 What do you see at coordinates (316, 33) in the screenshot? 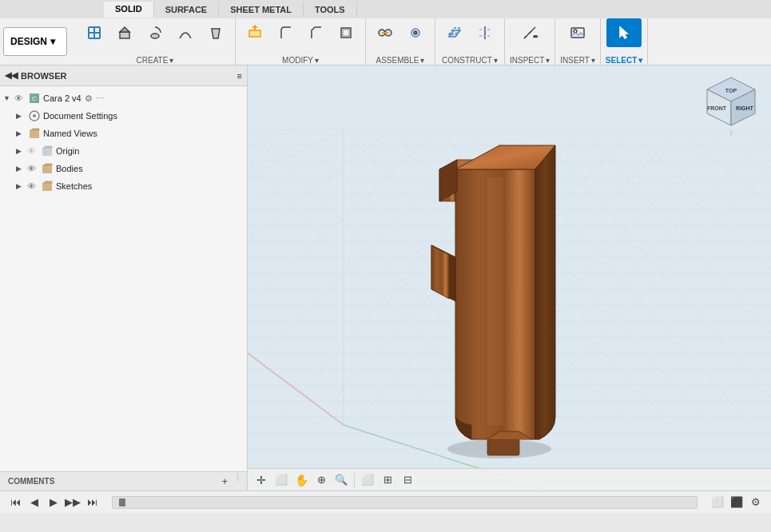
I see `modify-chamfer-btn` at bounding box center [316, 33].